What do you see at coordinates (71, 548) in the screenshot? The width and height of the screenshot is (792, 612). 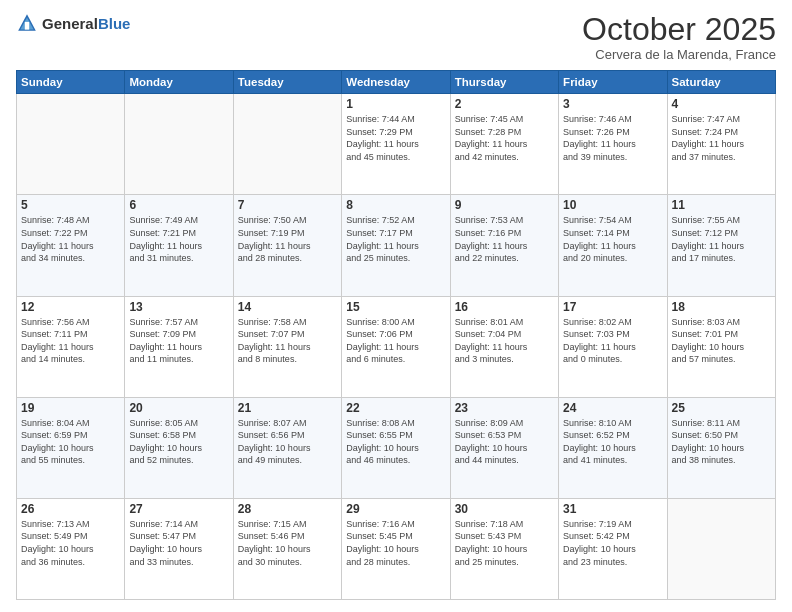 I see `calendar-cell: 26Sunrise: 7:13 AM Sunset: 5:49 PM Dayli…` at bounding box center [71, 548].